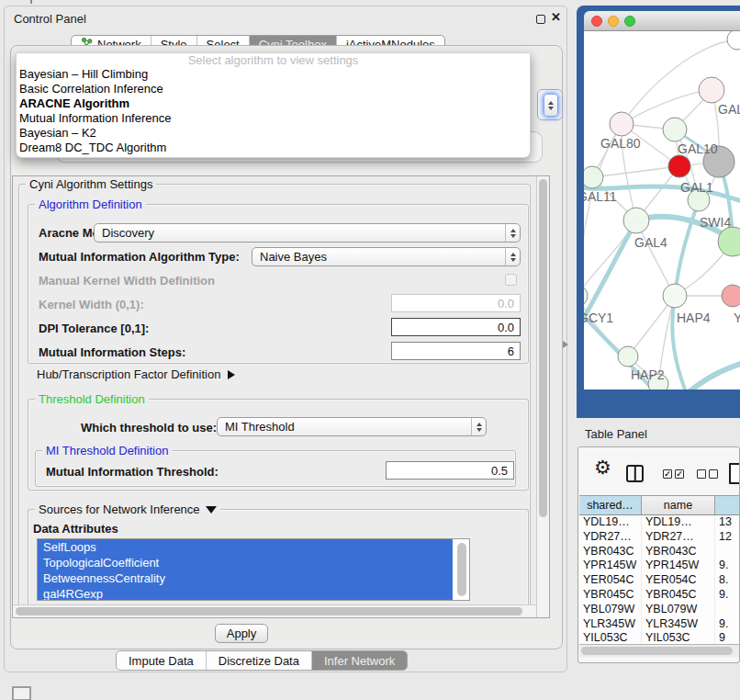 The width and height of the screenshot is (740, 700). I want to click on node-gal11, so click(593, 177).